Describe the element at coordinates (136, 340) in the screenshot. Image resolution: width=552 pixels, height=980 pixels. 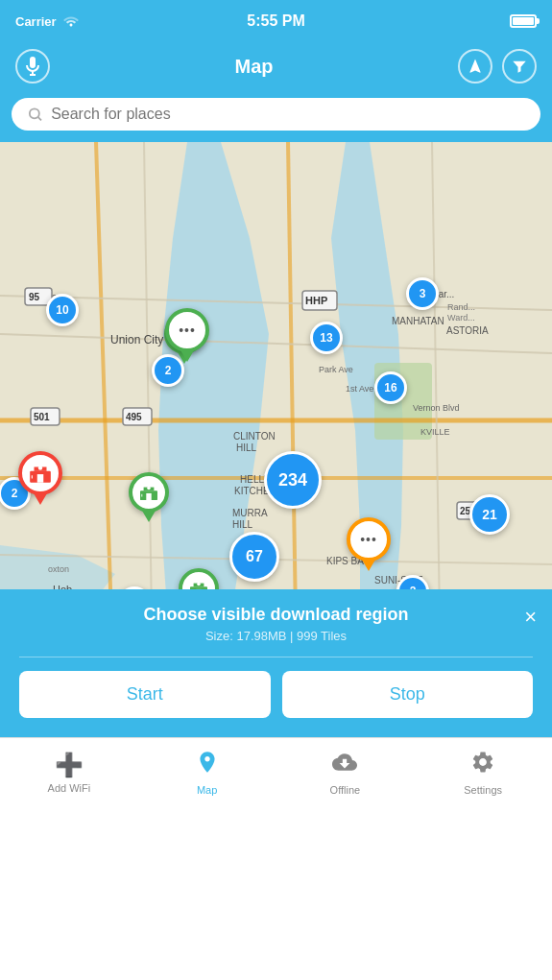
I see `svg-text: Union City` at that location.